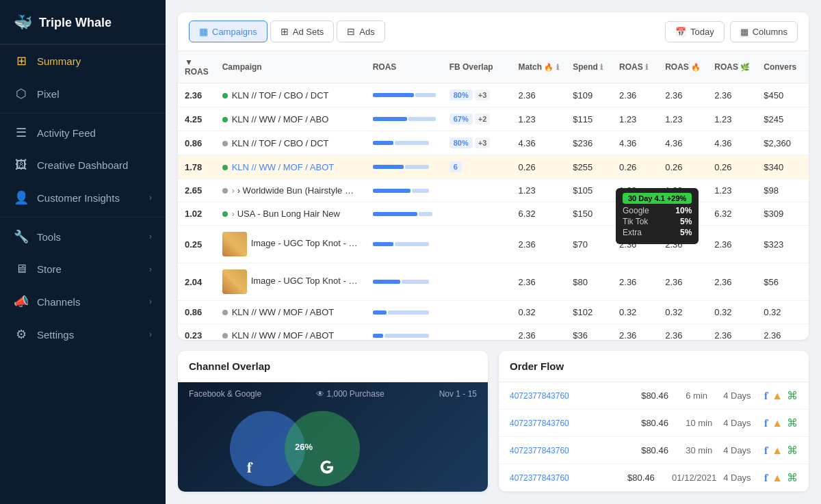 This screenshot has height=504, width=821. What do you see at coordinates (783, 313) in the screenshot?
I see `convers-cell: 0.32` at bounding box center [783, 313].